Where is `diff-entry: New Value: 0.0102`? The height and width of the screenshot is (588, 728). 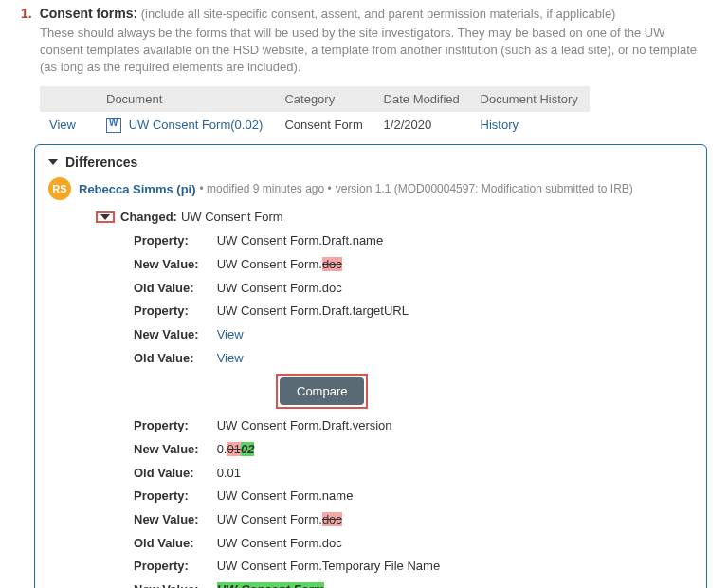 diff-entry: New Value: 0.0102 is located at coordinates (413, 450).